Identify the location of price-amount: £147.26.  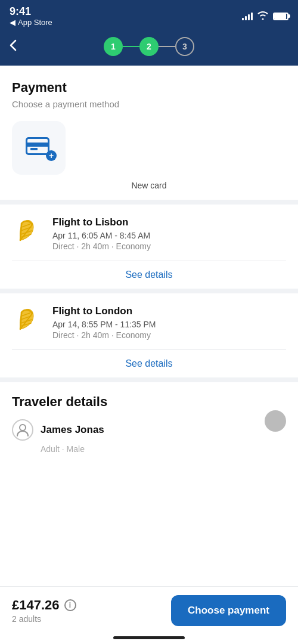
(36, 605).